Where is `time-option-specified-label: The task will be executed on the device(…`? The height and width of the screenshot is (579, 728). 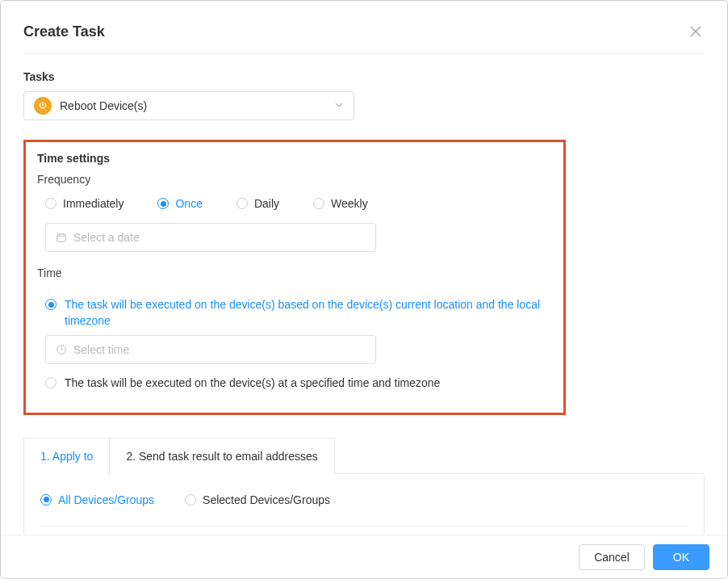
time-option-specified-label: The task will be executed on the device(… is located at coordinates (252, 384).